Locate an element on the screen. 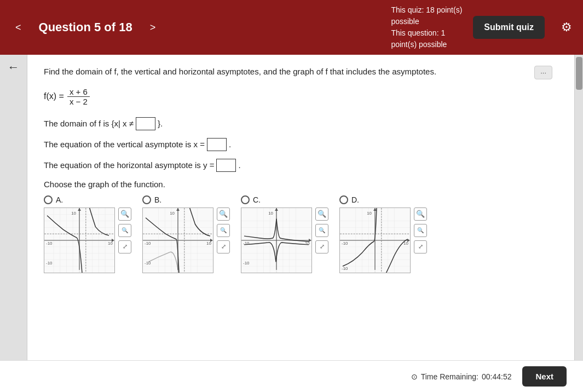  domain-section: The domain of f is {x| x ≠ }. is located at coordinates (301, 124).